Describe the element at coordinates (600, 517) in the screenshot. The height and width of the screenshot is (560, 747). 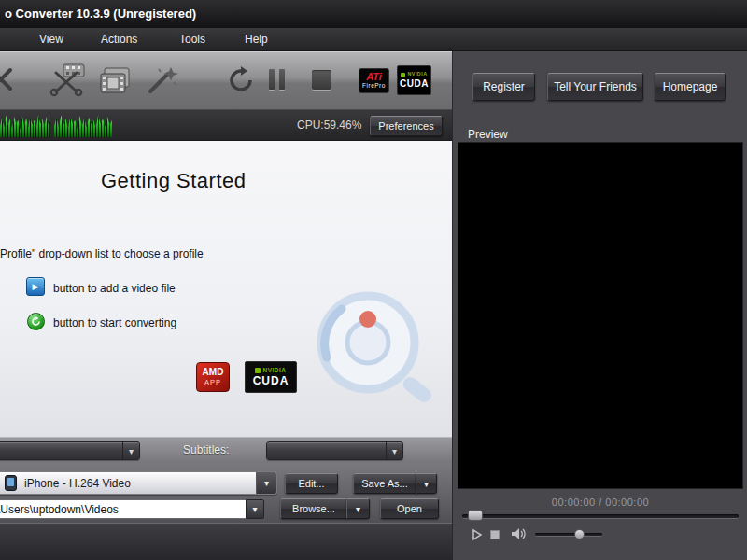
I see `seek-slider` at that location.